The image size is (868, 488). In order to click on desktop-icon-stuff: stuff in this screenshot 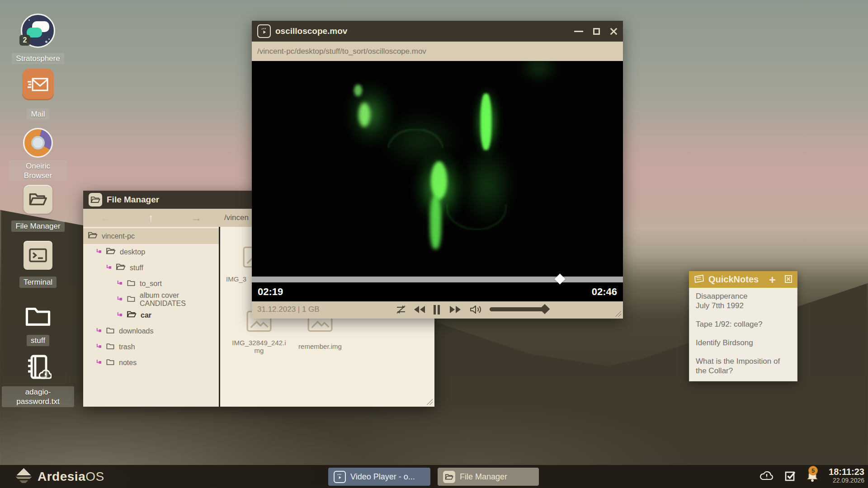, I will do `click(38, 324)`.